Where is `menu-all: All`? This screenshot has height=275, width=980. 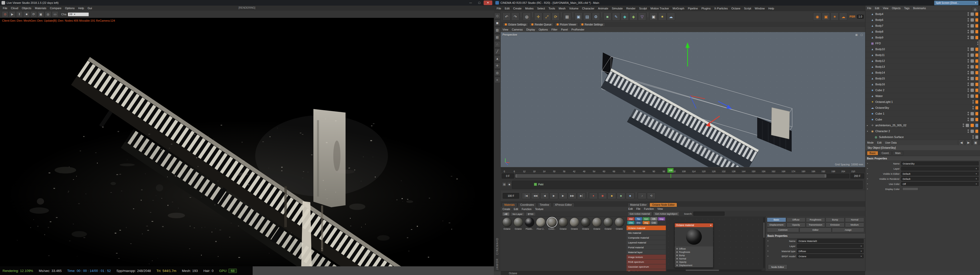
menu-all: All is located at coordinates (506, 214).